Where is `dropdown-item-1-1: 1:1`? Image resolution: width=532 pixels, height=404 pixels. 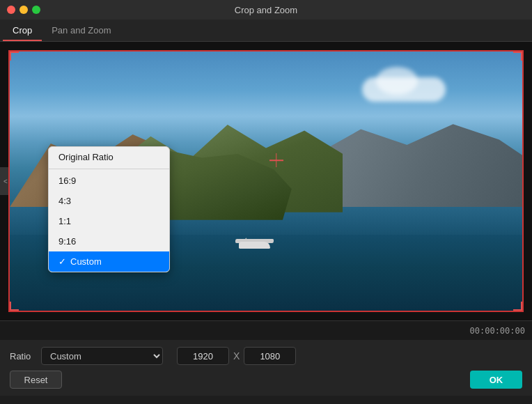 dropdown-item-1-1: 1:1 is located at coordinates (109, 222).